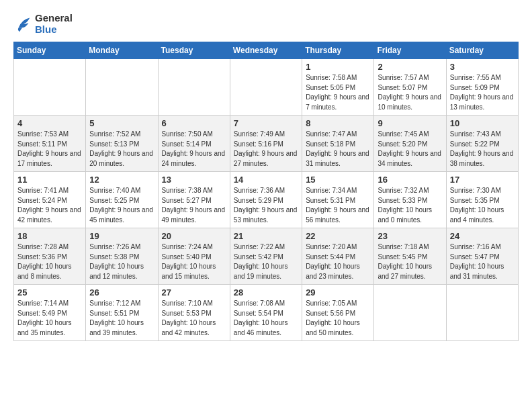  I want to click on day-info: Sunrise: 7:05 AMSunset: 5:56 PMDaylight:…, so click(338, 318).